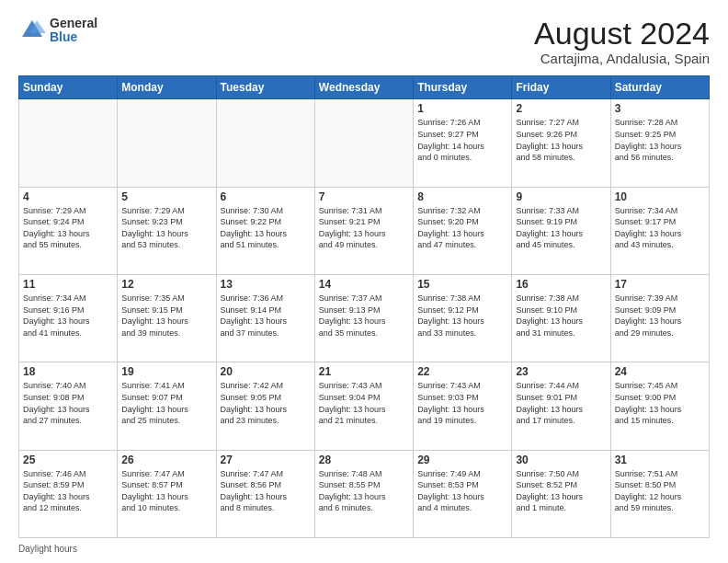  Describe the element at coordinates (660, 230) in the screenshot. I see `table-row: 10Sunrise: 7:34 AM Sunset: 9:17 PM Dayli…` at that location.